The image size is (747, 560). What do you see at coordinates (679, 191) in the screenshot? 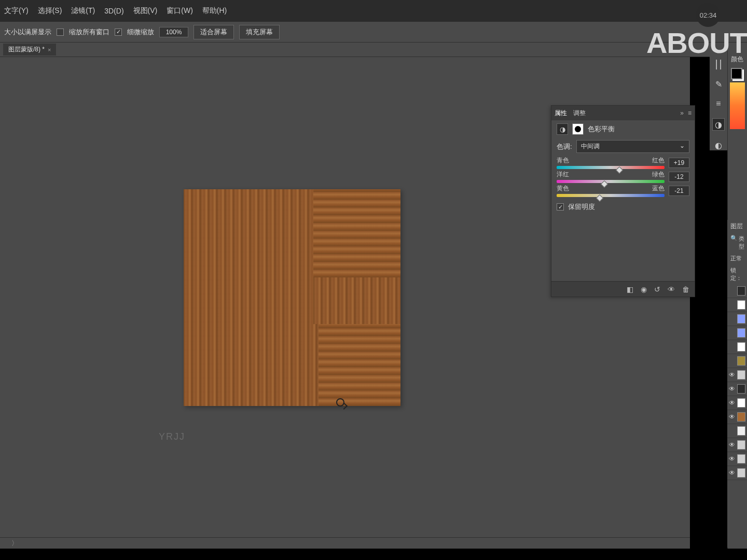
I see `slider-2-value: -21` at bounding box center [679, 191].